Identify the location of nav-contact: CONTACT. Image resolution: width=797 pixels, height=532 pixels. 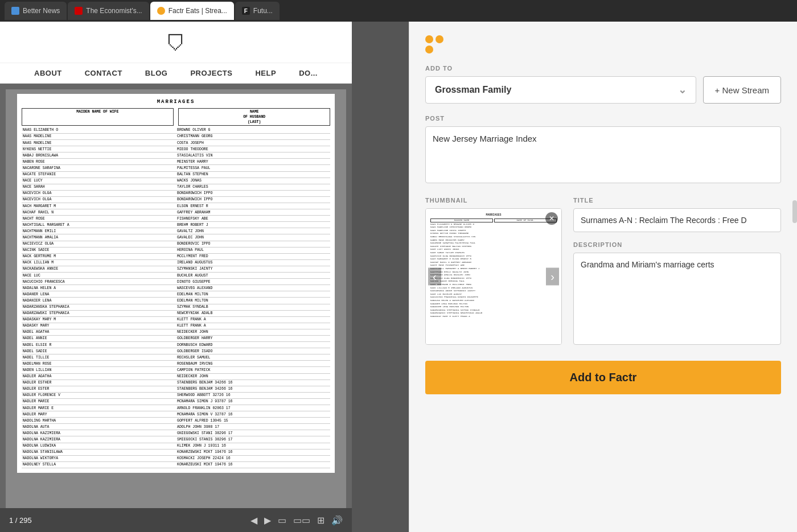
(104, 73).